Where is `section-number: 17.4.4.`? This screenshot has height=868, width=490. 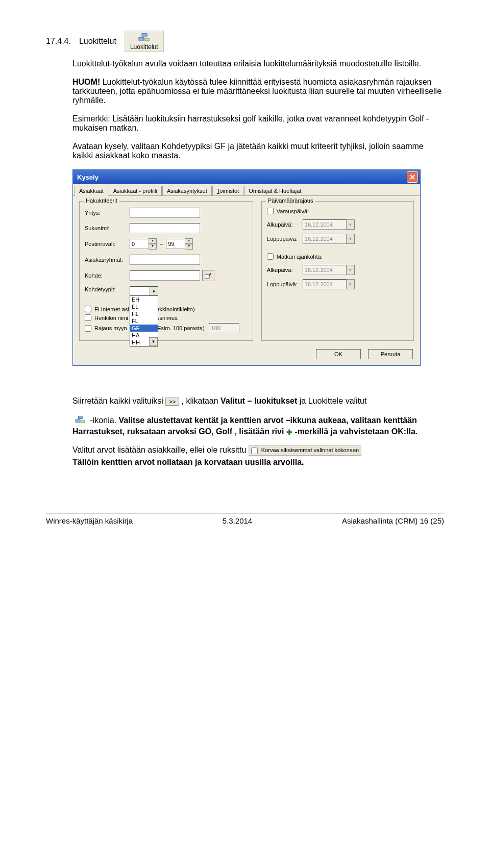
section-number: 17.4.4. is located at coordinates (58, 41).